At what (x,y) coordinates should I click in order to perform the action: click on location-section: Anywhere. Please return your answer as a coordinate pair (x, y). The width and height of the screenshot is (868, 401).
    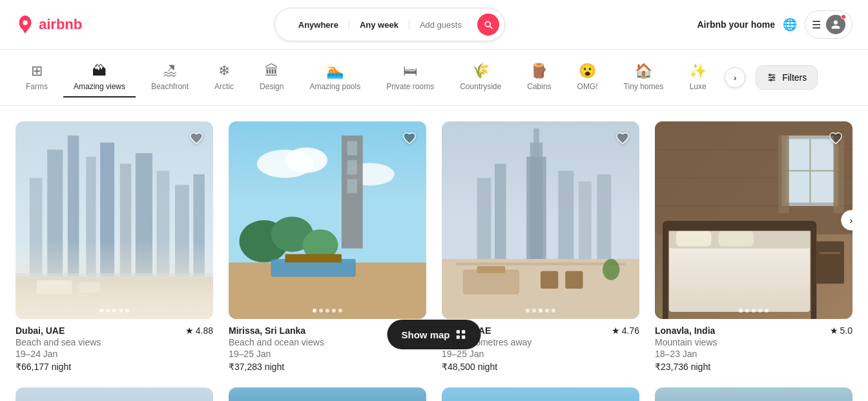
    Looking at the image, I should click on (319, 25).